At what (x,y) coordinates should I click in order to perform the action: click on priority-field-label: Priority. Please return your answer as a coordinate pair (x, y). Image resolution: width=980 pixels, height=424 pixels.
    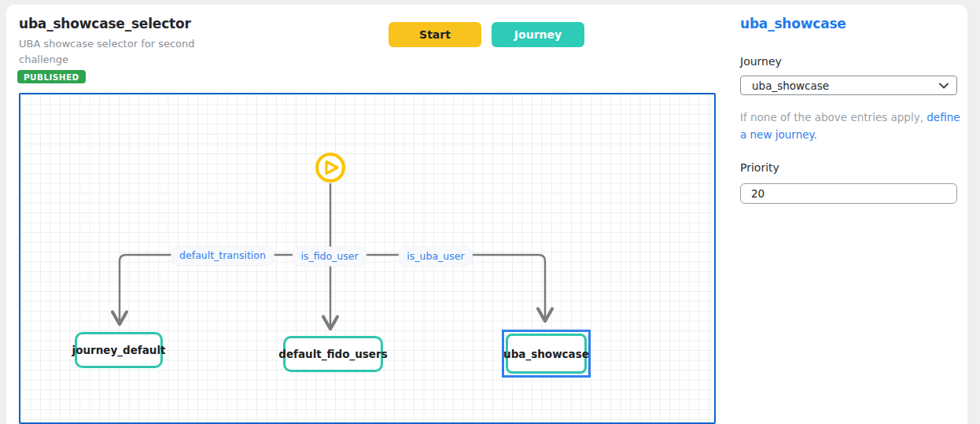
    Looking at the image, I should click on (760, 168).